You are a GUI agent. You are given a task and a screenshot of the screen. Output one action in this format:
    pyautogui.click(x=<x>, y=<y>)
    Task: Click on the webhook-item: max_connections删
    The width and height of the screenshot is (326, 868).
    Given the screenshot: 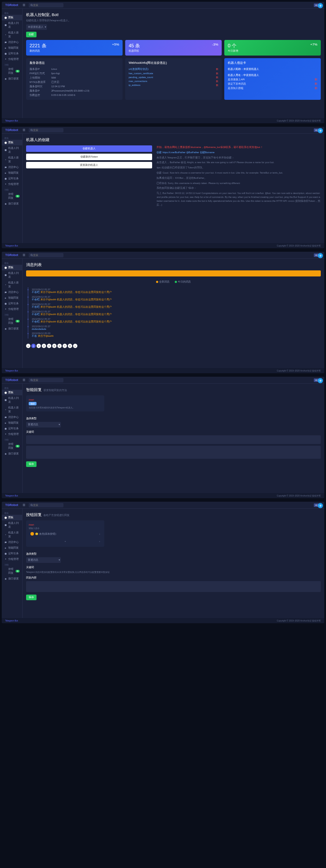 What is the action you would take?
    pyautogui.click(x=173, y=81)
    